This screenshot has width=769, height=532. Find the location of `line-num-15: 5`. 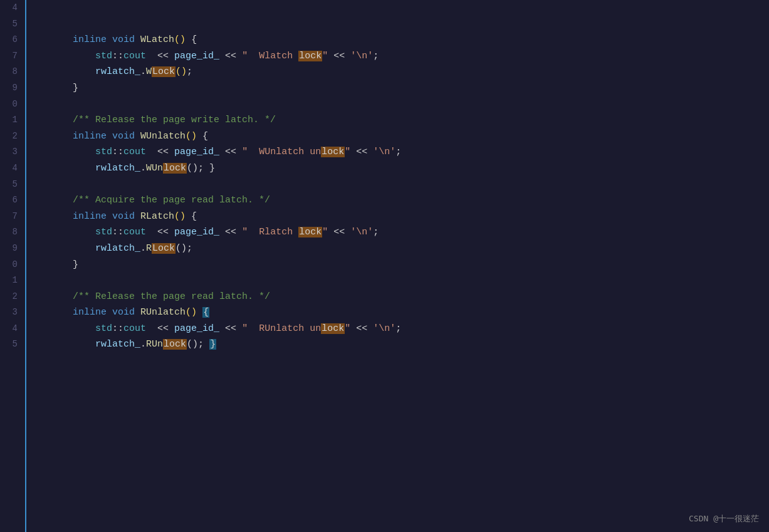

line-num-15: 5 is located at coordinates (11, 185).